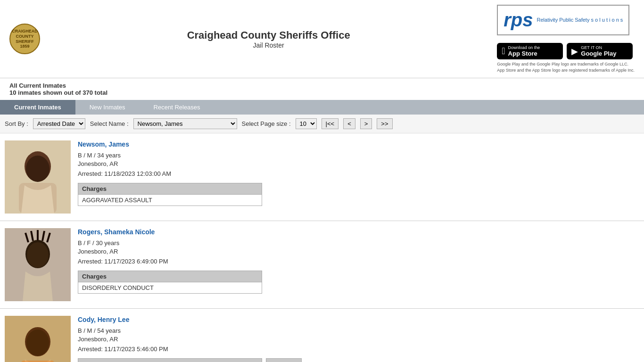  Describe the element at coordinates (306, 123) in the screenshot. I see `page-size-select: 10` at that location.